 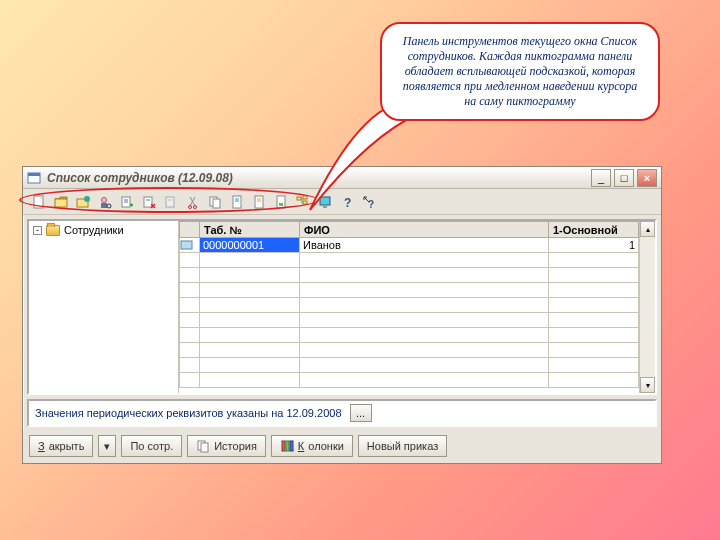 I want to click on columns-icon, so click(x=287, y=446).